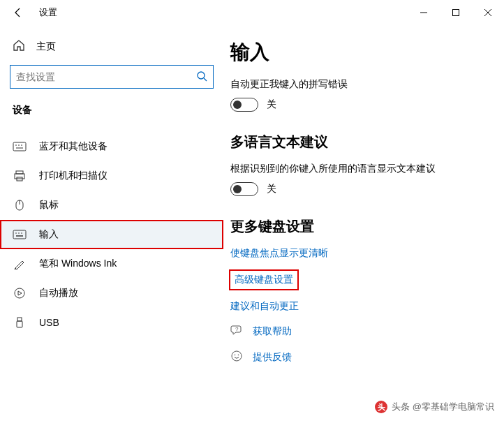  What do you see at coordinates (49, 205) in the screenshot?
I see `sidebar-item-label: 鼠标` at bounding box center [49, 205].